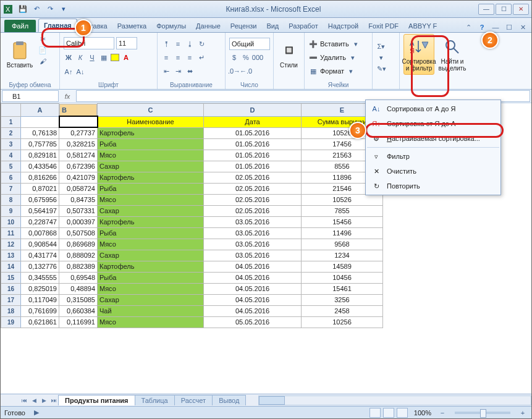 This screenshot has height=419, width=532. I want to click on fill-color-icon, so click(115, 57).